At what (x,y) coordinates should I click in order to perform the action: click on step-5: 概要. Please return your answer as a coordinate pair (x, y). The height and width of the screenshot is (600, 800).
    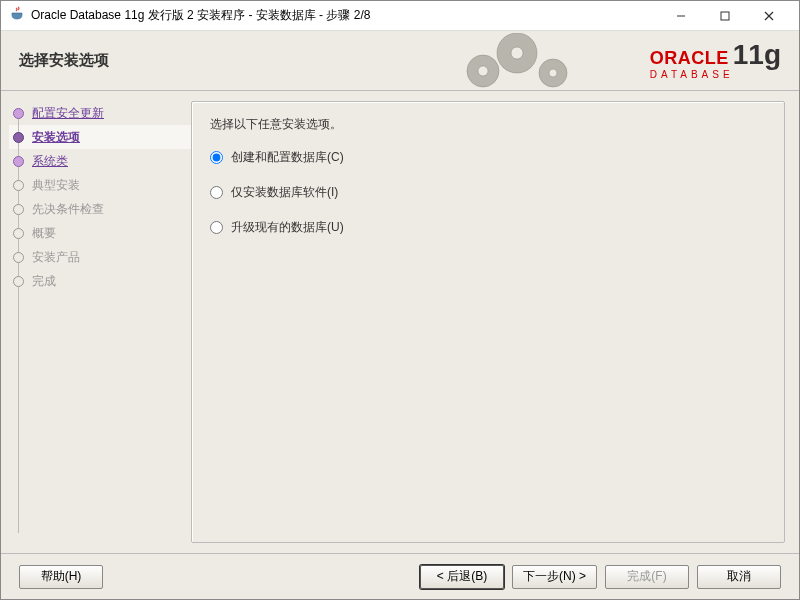
    Looking at the image, I should click on (100, 233).